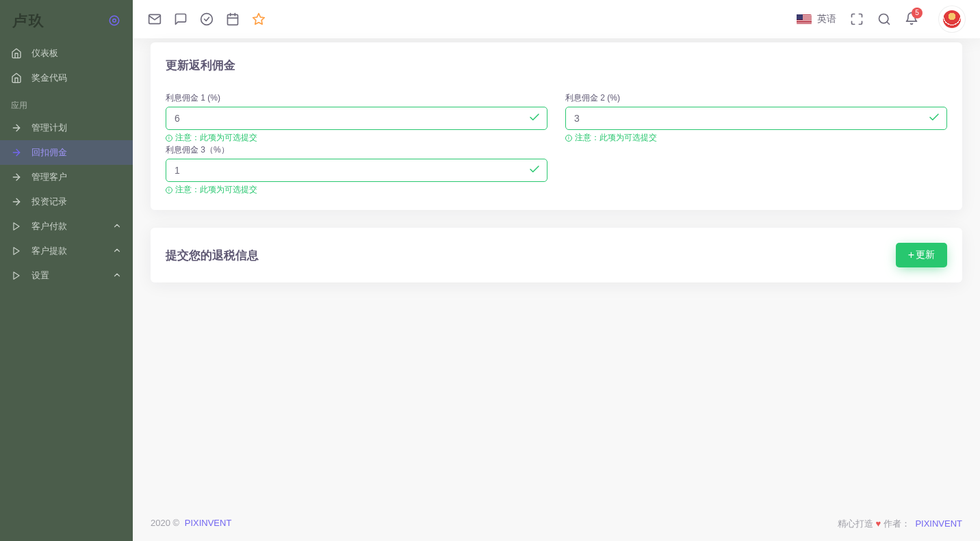 This screenshot has width=980, height=541. What do you see at coordinates (912, 19) in the screenshot?
I see `notifications-bell: 5` at bounding box center [912, 19].